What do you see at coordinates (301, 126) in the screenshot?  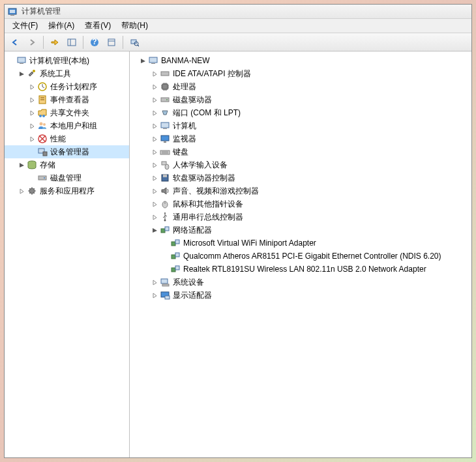 I see `device-computers: 计算机` at bounding box center [301, 126].